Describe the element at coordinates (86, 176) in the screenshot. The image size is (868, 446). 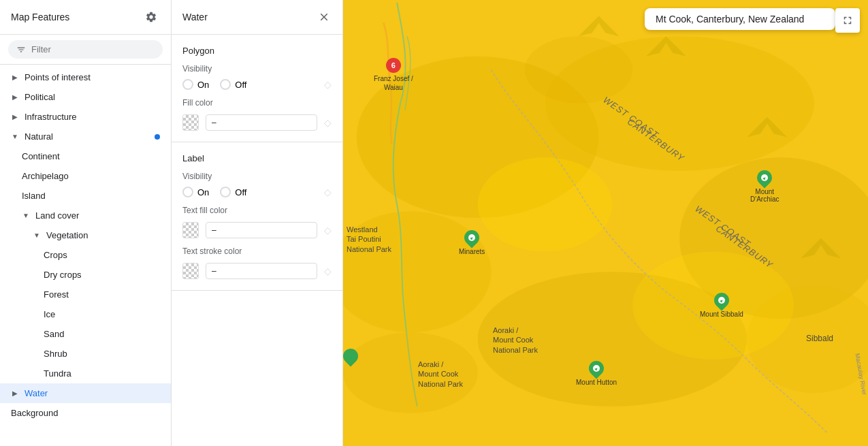
I see `sidebar-item-archipelago: Archipelago` at that location.